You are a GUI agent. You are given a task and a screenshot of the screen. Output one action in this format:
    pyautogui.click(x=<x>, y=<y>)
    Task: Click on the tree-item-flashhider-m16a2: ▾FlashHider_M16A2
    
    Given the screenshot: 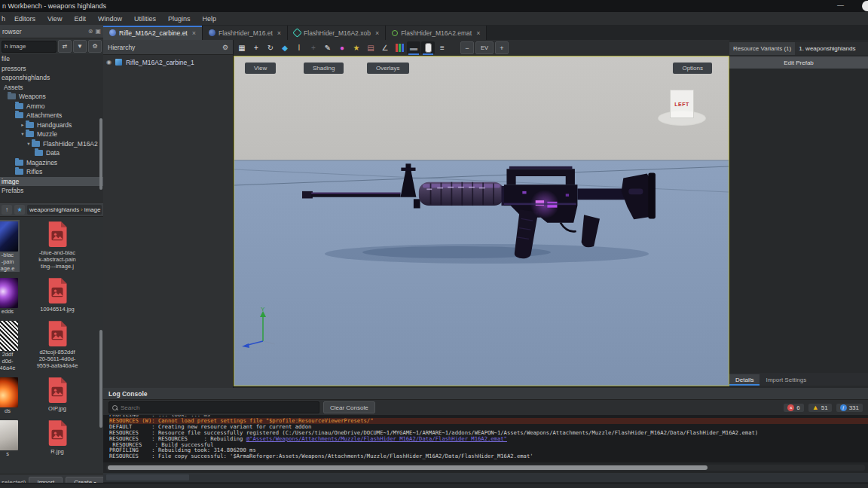 What is the action you would take?
    pyautogui.click(x=51, y=145)
    